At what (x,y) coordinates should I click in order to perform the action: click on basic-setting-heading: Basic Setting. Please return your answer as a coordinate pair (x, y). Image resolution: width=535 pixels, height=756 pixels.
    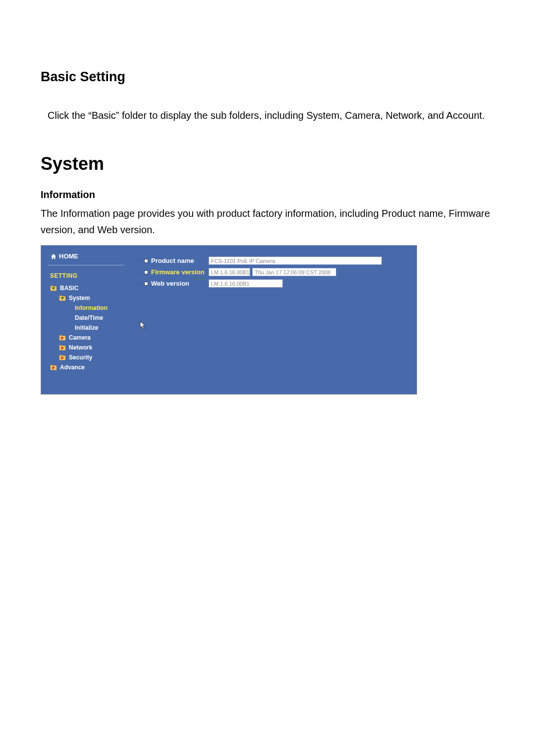
    Looking at the image, I should click on (268, 77).